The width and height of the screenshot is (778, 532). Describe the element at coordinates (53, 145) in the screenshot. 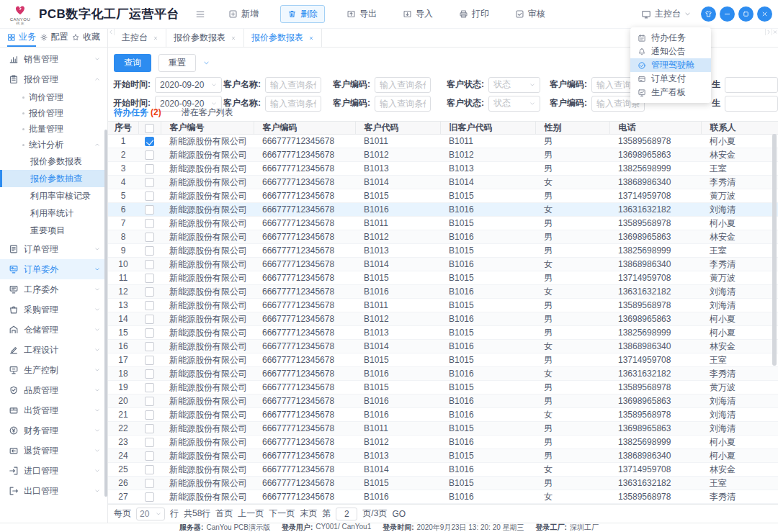

I see `sidebar-item-统计分析: 统计分析` at that location.